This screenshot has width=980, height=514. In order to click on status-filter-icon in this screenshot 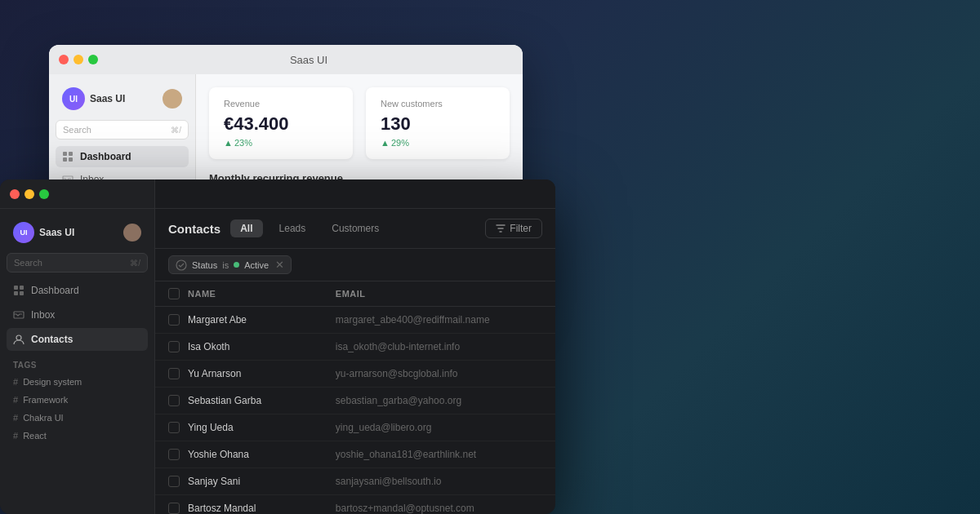, I will do `click(181, 265)`.